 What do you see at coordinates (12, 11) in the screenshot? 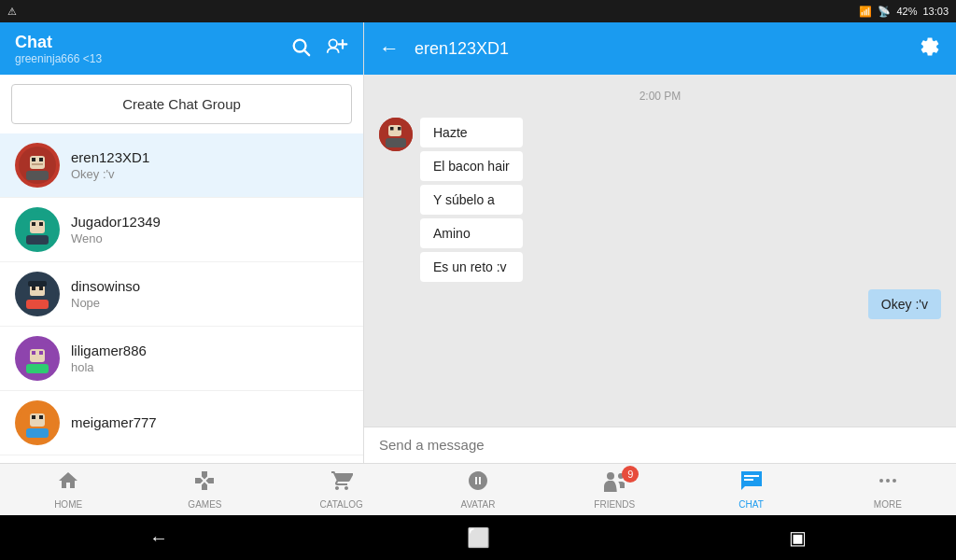
I see `warning-icon: ⚠` at bounding box center [12, 11].